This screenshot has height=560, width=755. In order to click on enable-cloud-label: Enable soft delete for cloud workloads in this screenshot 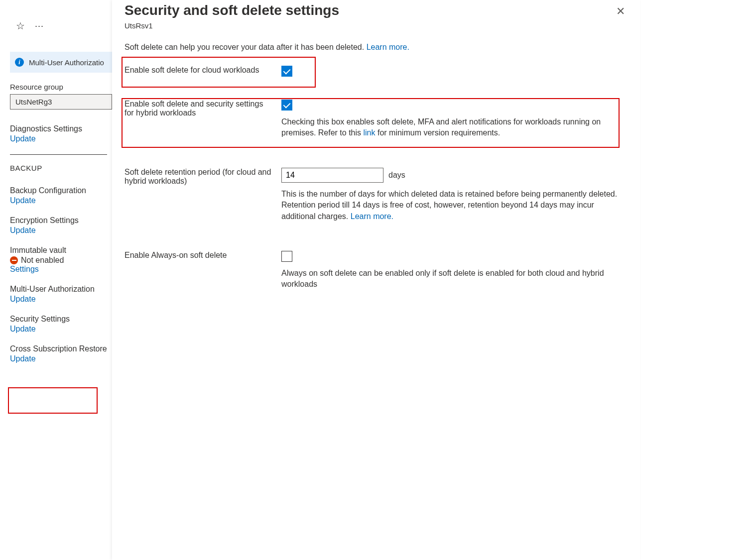, I will do `click(198, 70)`.